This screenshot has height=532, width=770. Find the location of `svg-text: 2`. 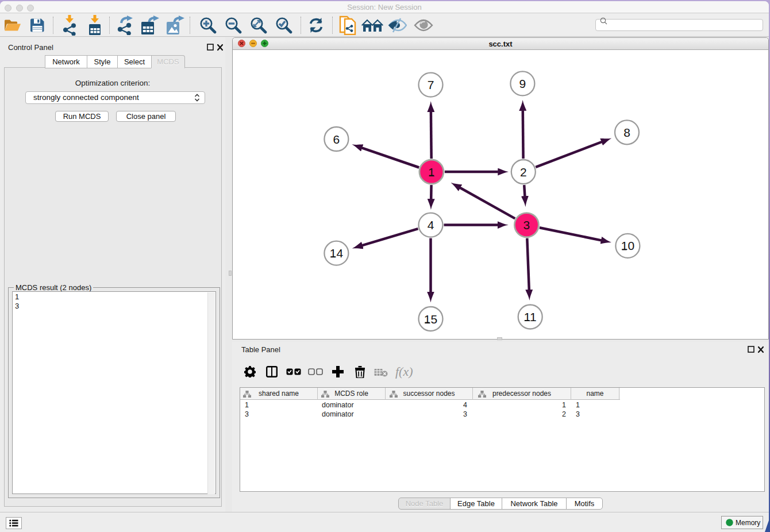

svg-text: 2 is located at coordinates (523, 172).